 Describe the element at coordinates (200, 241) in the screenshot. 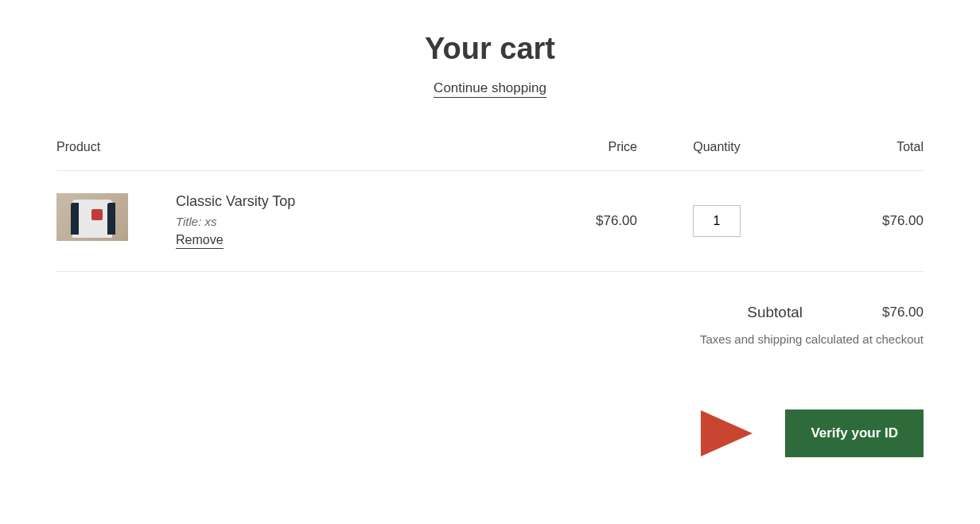

I see `remove-link: Remove` at that location.